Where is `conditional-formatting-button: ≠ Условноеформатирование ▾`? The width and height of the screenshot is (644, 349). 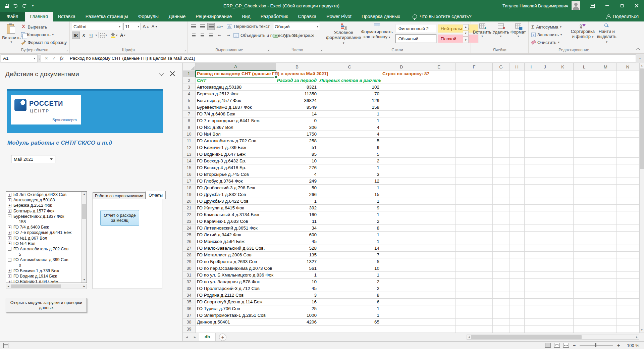 conditional-formatting-button: ≠ Условноеформатирование ▾ is located at coordinates (343, 35).